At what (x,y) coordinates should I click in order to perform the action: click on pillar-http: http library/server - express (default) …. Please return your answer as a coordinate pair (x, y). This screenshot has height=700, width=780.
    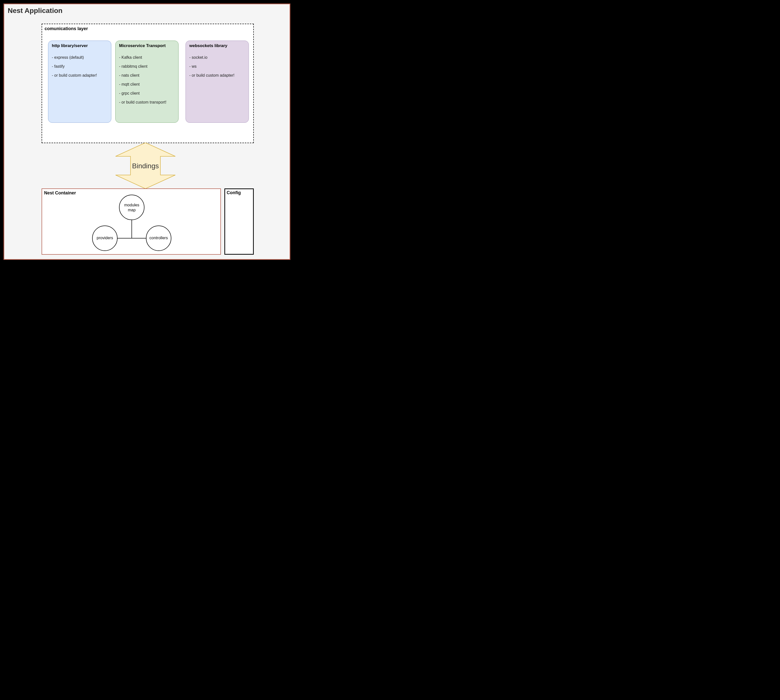
    Looking at the image, I should click on (80, 82).